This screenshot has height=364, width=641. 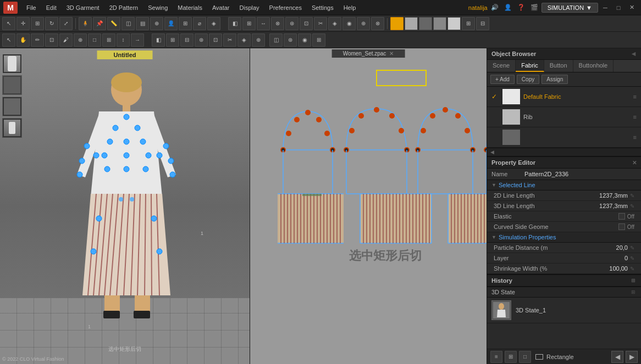 What do you see at coordinates (12, 107) in the screenshot?
I see `thumb-top` at bounding box center [12, 107].